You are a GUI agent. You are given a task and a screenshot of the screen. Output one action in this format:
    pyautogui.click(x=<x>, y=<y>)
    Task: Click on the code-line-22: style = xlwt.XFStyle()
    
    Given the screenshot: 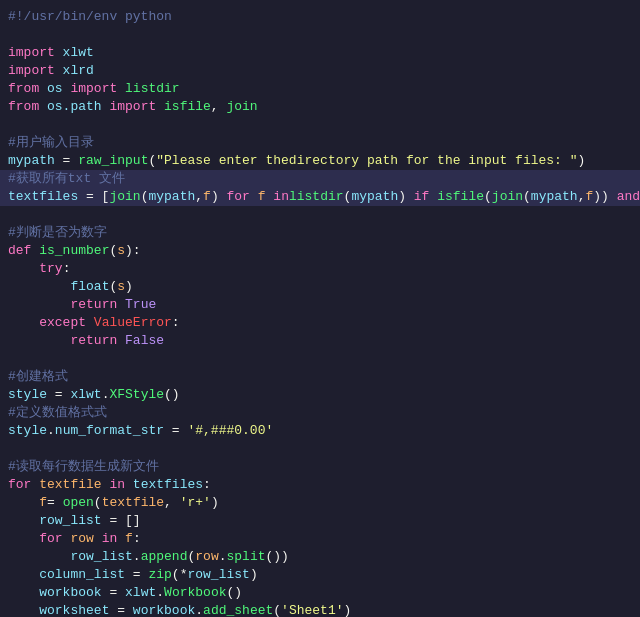 What is the action you would take?
    pyautogui.click(x=320, y=395)
    